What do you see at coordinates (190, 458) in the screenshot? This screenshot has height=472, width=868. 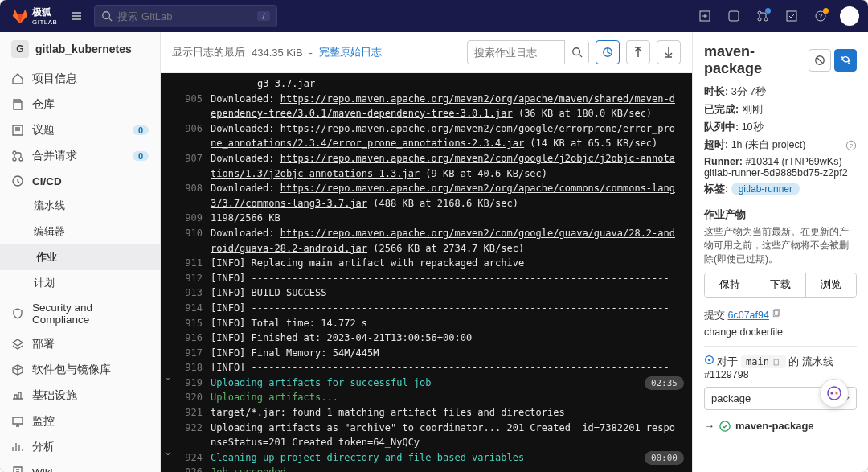 I see `line-number: 924` at bounding box center [190, 458].